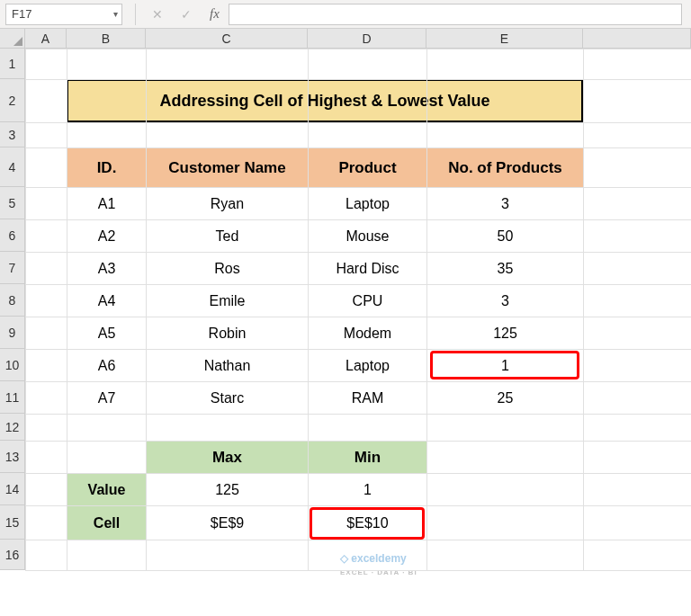 The height and width of the screenshot is (616, 691). I want to click on cell: Nathan, so click(228, 366).